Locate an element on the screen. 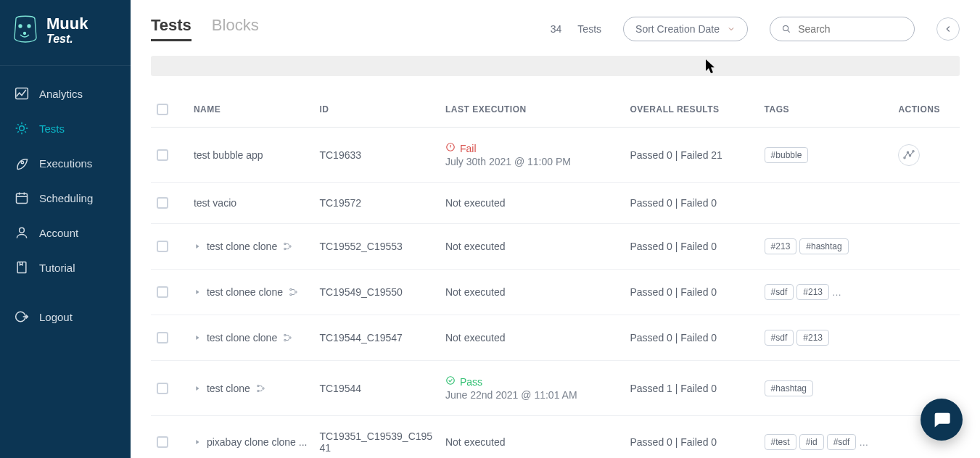  sidebar-item-account: Account is located at coordinates (65, 233).